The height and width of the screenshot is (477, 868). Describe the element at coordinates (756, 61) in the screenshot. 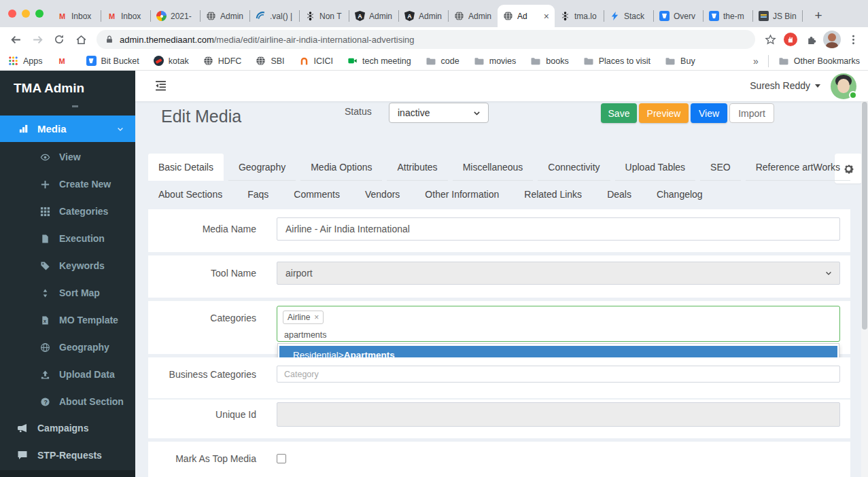

I see `bookmarks-overflow-chevron: »` at that location.